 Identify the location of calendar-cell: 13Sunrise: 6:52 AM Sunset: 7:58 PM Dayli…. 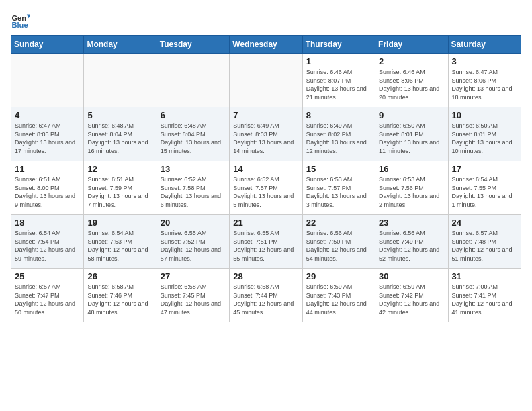
(193, 188).